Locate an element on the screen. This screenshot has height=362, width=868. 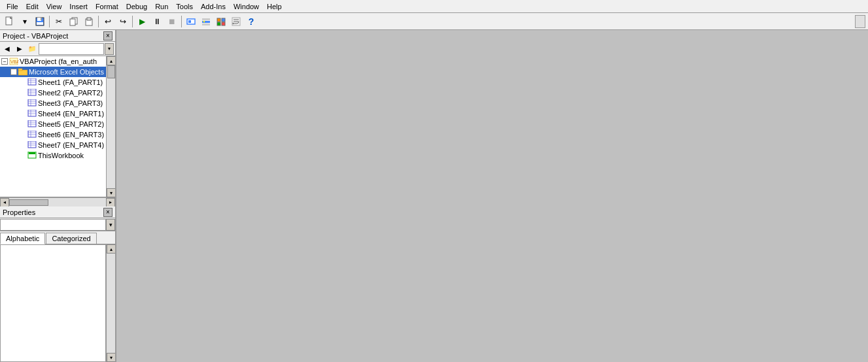
toolbar-redo-btn: ↪ is located at coordinates (123, 22).